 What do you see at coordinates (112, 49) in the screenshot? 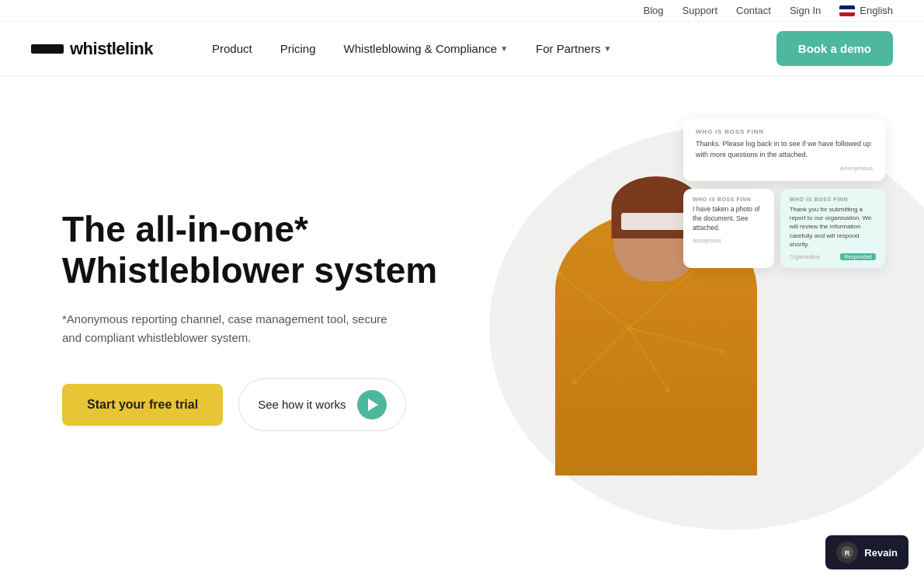
I see `logo-text: whistlelink` at bounding box center [112, 49].